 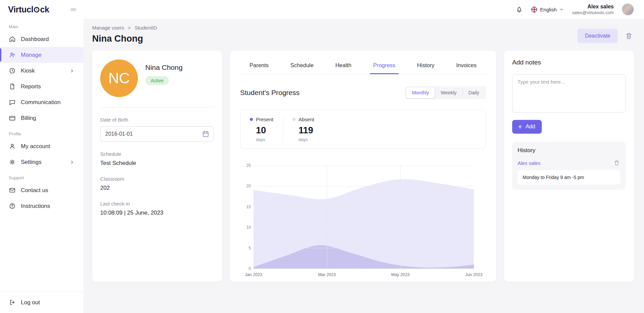 What do you see at coordinates (363, 220) in the screenshot?
I see `progress-chart: 0510152025Jan 2023Mar 2023May 2023Jun 20…` at bounding box center [363, 220].